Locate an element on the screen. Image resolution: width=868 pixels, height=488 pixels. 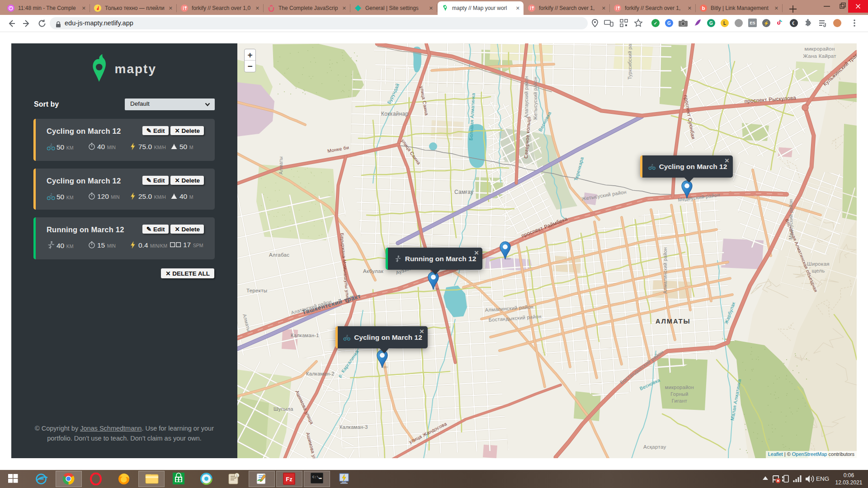
svg-text: Широкая is located at coordinates (818, 264).